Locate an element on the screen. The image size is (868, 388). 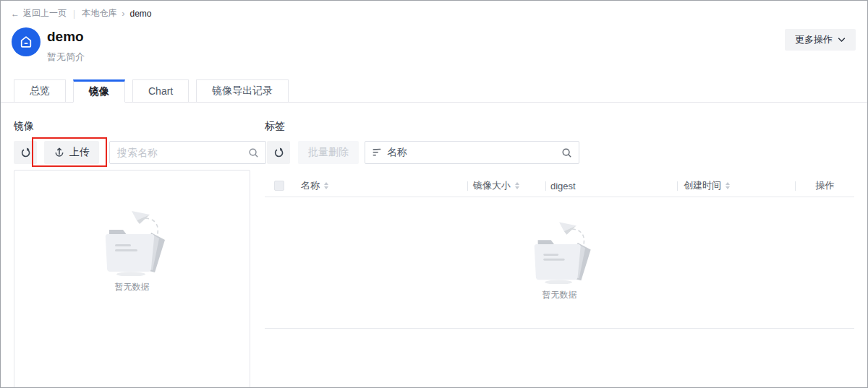
tags-empty-state: 暂无数据 is located at coordinates (560, 259).